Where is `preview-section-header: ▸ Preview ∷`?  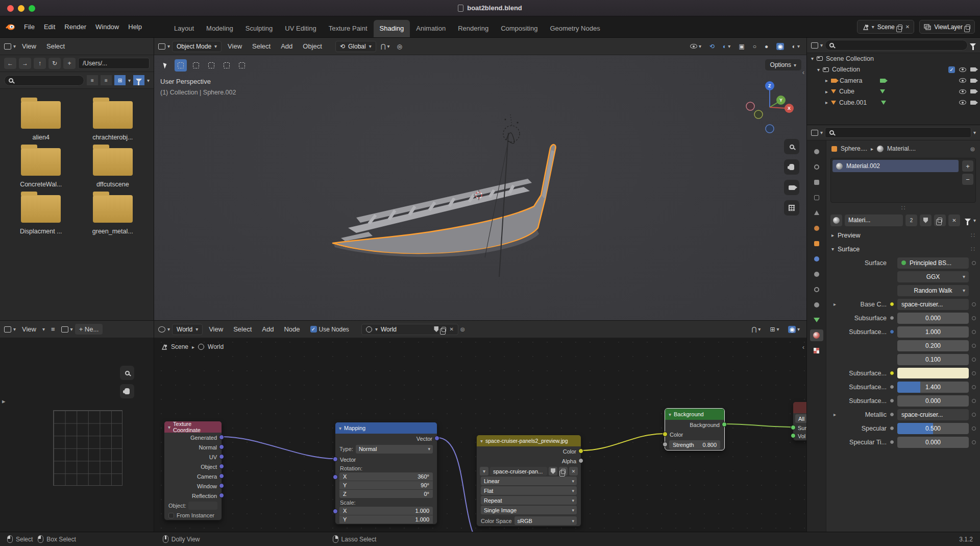 preview-section-header: ▸ Preview ∷ is located at coordinates (903, 235).